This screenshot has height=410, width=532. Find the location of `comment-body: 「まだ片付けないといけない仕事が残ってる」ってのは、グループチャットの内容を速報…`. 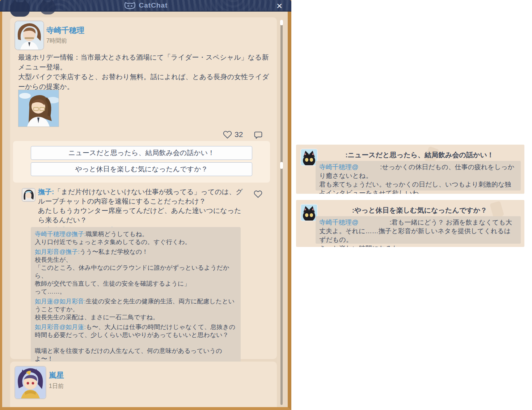

comment-body: 「まだ片付けないといけない仕事が残ってる」ってのは、グループチャットの内容を速報… is located at coordinates (140, 206).